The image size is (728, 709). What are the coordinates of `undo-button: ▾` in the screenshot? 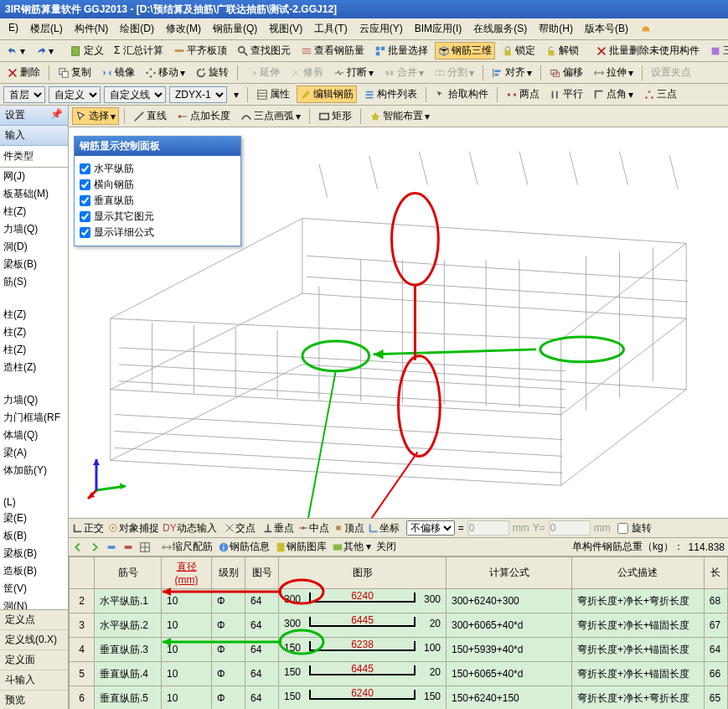 It's located at (16, 51).